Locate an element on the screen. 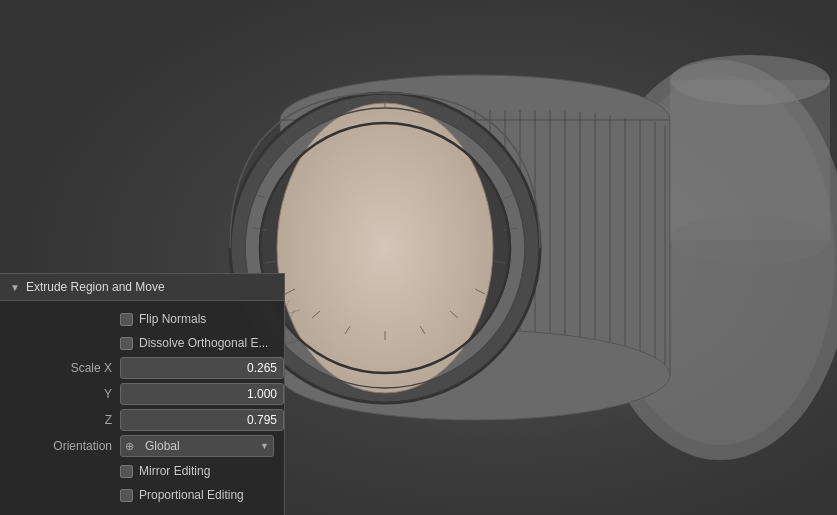 This screenshot has height=515, width=837. scale-z-row: Z is located at coordinates (142, 420).